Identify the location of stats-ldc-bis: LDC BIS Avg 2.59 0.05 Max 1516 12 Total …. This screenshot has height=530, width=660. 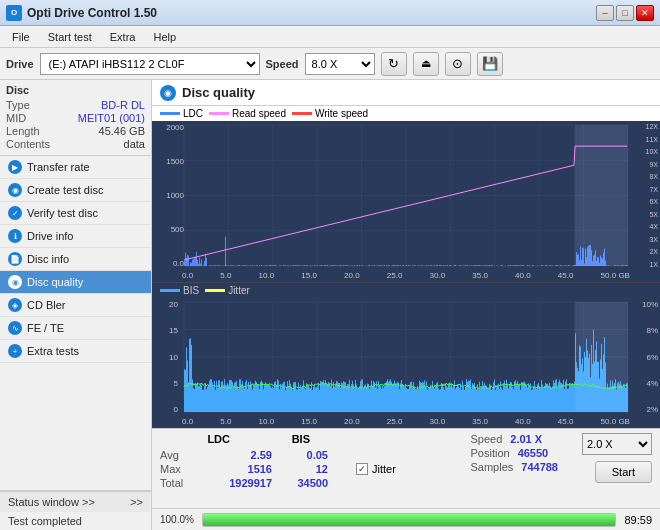
(244, 468).